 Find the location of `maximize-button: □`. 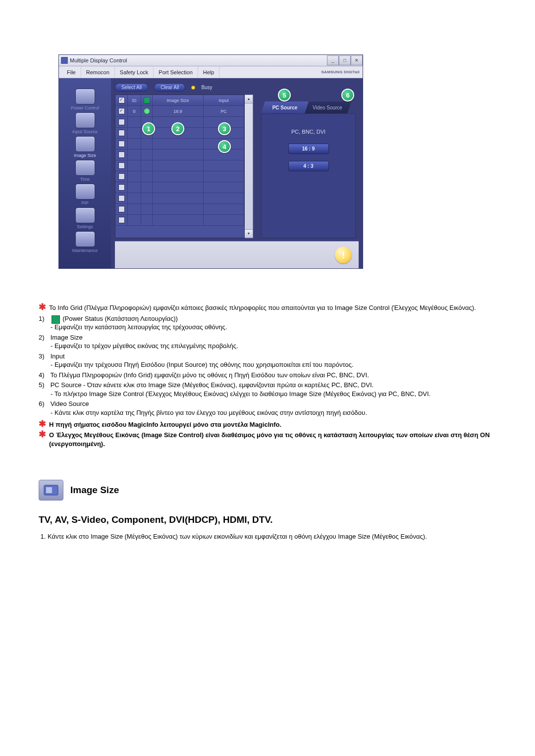

maximize-button: □ is located at coordinates (345, 60).